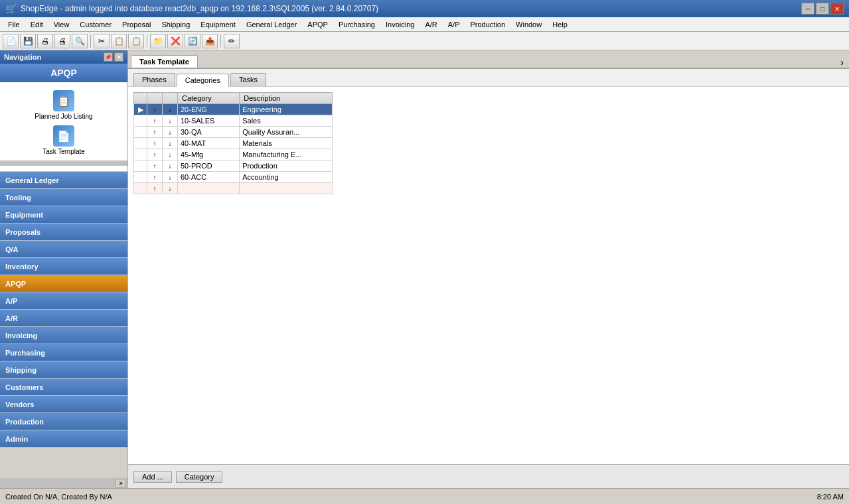 The image size is (849, 504). What do you see at coordinates (37, 24) in the screenshot?
I see `menu-item-edit: Edit` at bounding box center [37, 24].